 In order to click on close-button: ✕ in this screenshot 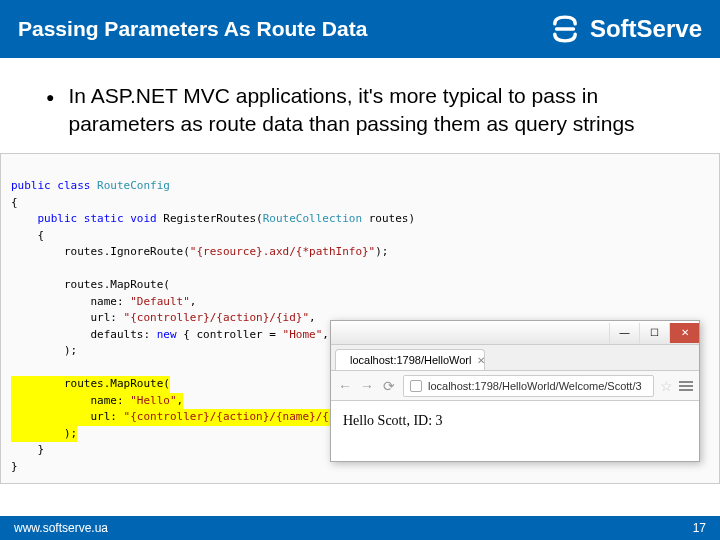, I will do `click(684, 333)`.